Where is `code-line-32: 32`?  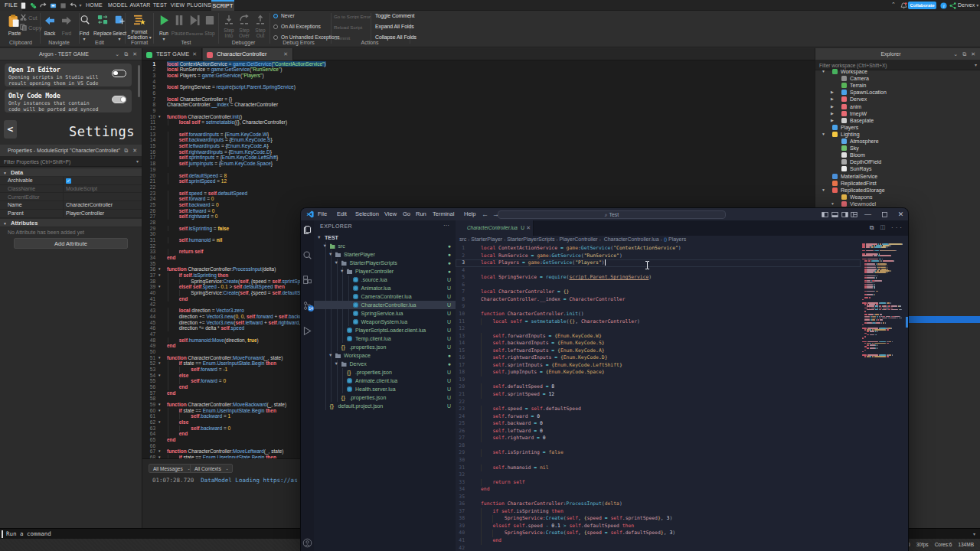 code-line-32: 32 is located at coordinates (658, 475).